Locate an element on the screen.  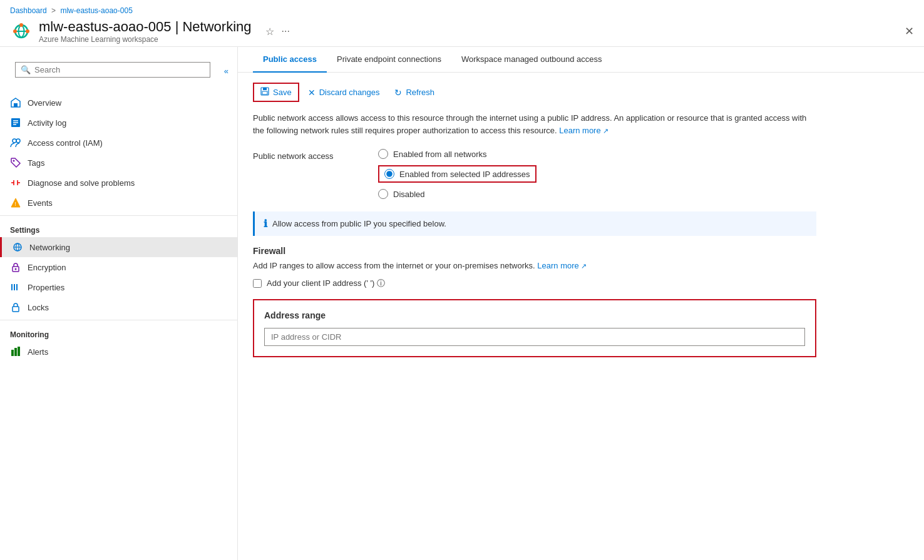
info-message: Allow access from public IP you specifie… is located at coordinates (359, 224).